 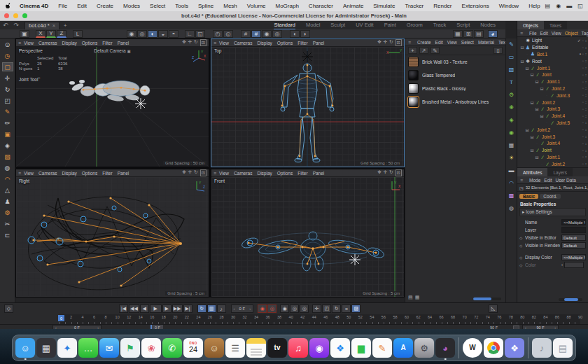 What do you see at coordinates (553, 123) in the screenshot?
I see `object-joint-5: ·∕Joint.5◦:` at bounding box center [553, 123].